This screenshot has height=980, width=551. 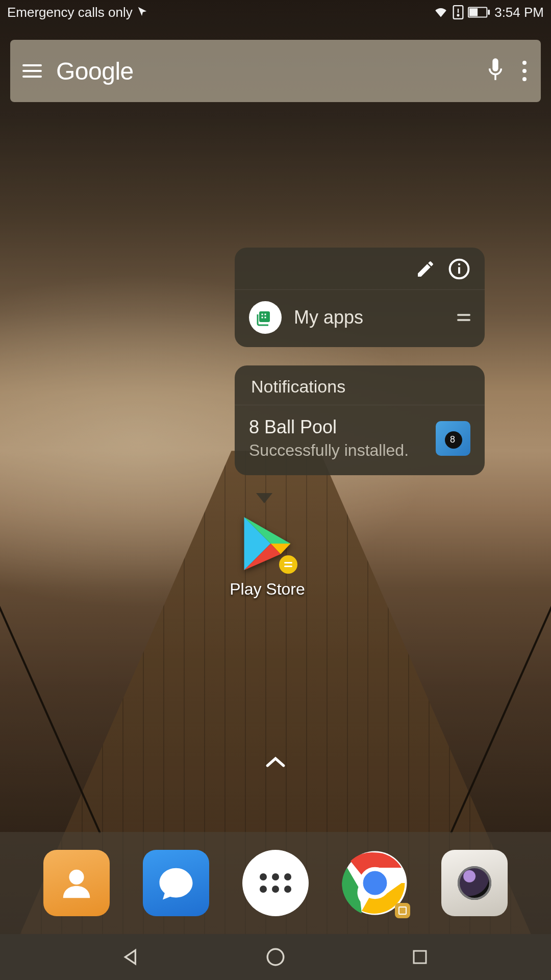 I want to click on nav-home-button, so click(x=276, y=957).